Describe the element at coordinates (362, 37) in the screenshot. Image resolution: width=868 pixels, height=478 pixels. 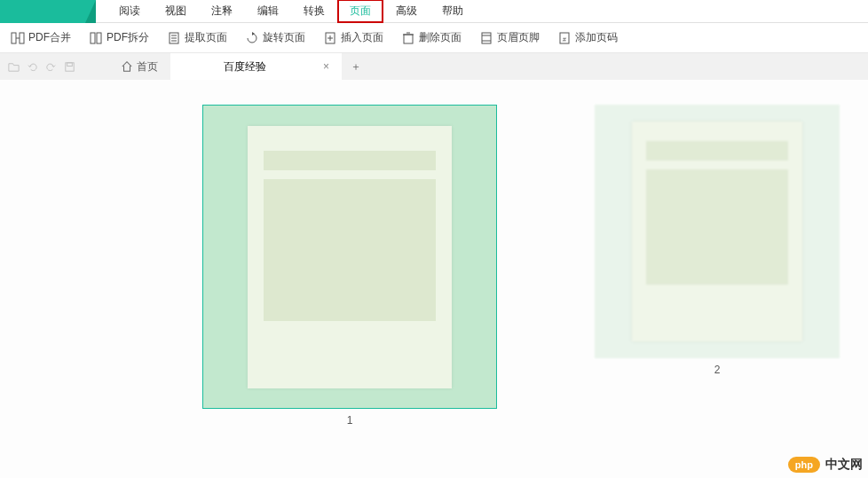
I see `insert-page-label: 插入页面` at that location.